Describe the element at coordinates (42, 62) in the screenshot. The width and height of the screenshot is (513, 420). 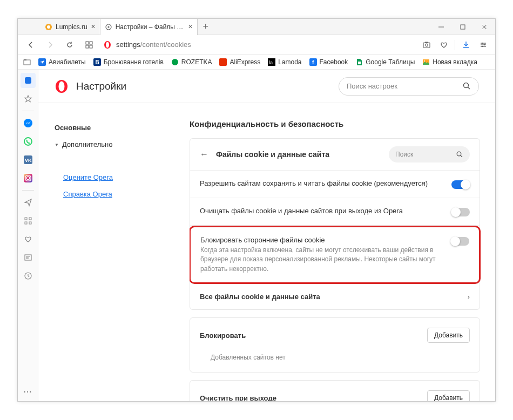
I see `plane-icon` at that location.